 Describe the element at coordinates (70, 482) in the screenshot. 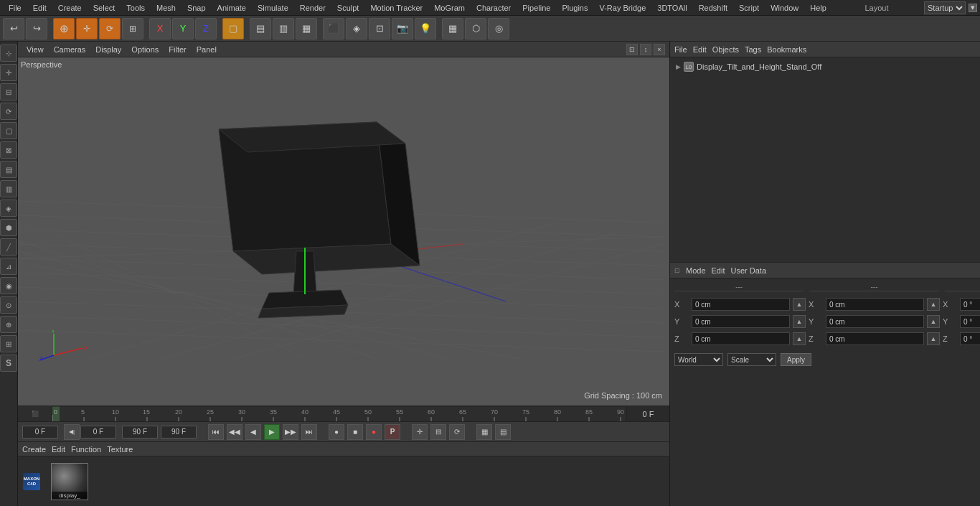

I see `material-thumbnail: display_` at that location.